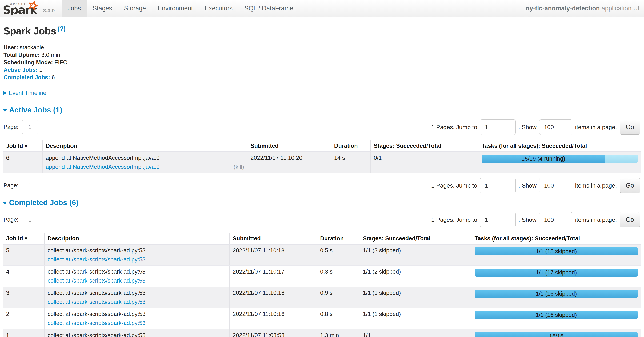 This screenshot has width=644, height=337. What do you see at coordinates (180, 8) in the screenshot?
I see `nav-tabs: JobsStagesStorageEnvironmentExecutorsSQL…` at bounding box center [180, 8].